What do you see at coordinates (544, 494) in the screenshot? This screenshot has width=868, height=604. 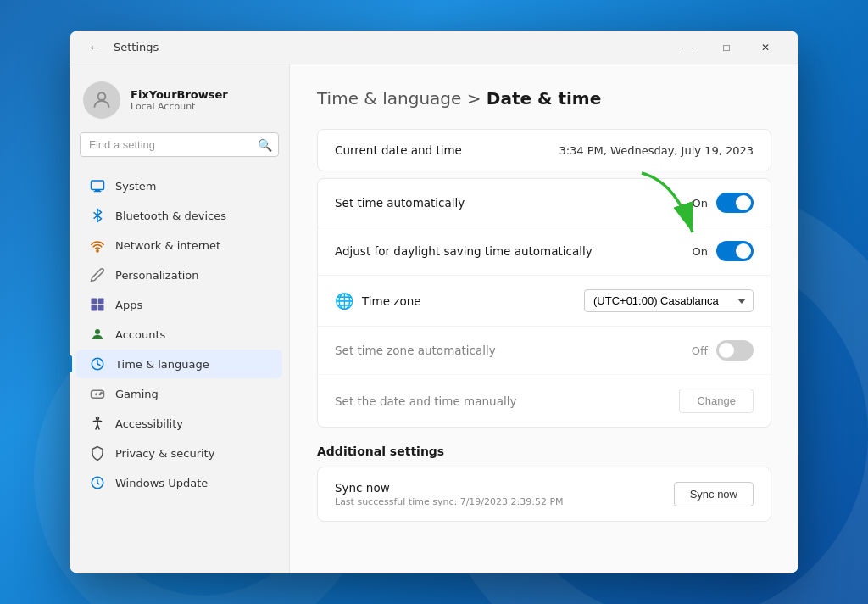 I see `row-sync-now: Sync now Last successful time sync: 7/19…` at bounding box center [544, 494].